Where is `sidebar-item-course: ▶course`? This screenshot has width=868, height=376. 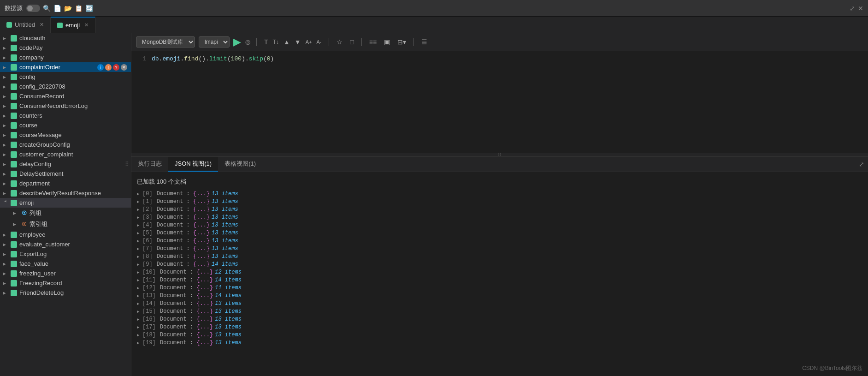
sidebar-item-course: ▶course is located at coordinates (65, 125).